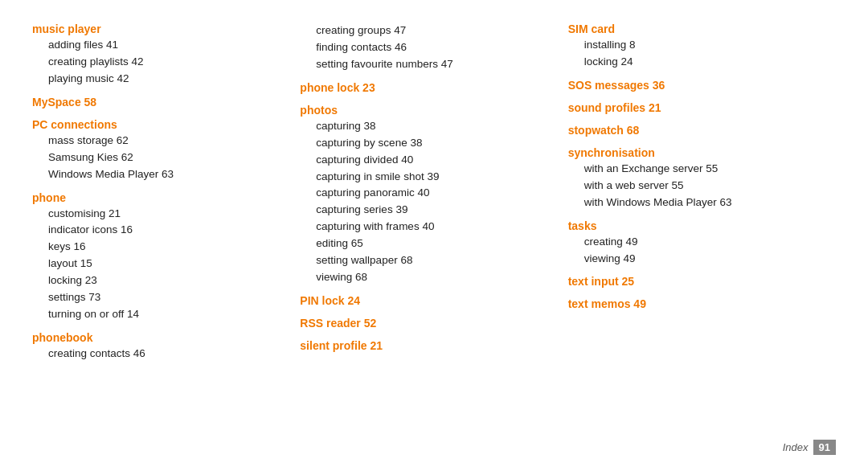  What do you see at coordinates (429, 161) in the screenshot?
I see `index-sub-entry: capturing divided 40` at bounding box center [429, 161].